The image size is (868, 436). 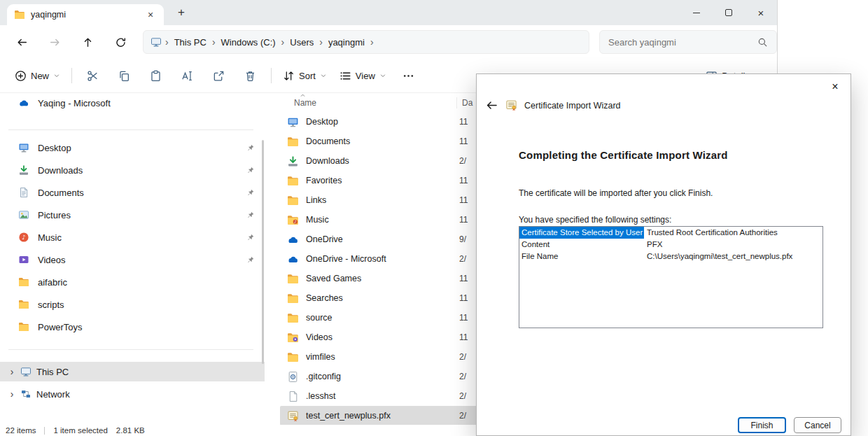 I want to click on forward-button, so click(x=55, y=42).